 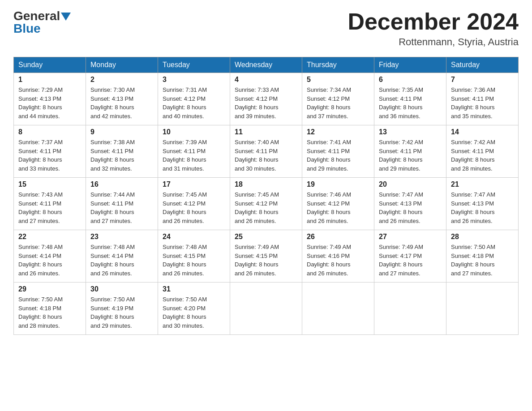 What do you see at coordinates (122, 256) in the screenshot?
I see `calendar-cell: 23 Sunrise: 7:48 AM Sunset: 4:14 PM Dayl…` at bounding box center [122, 256].